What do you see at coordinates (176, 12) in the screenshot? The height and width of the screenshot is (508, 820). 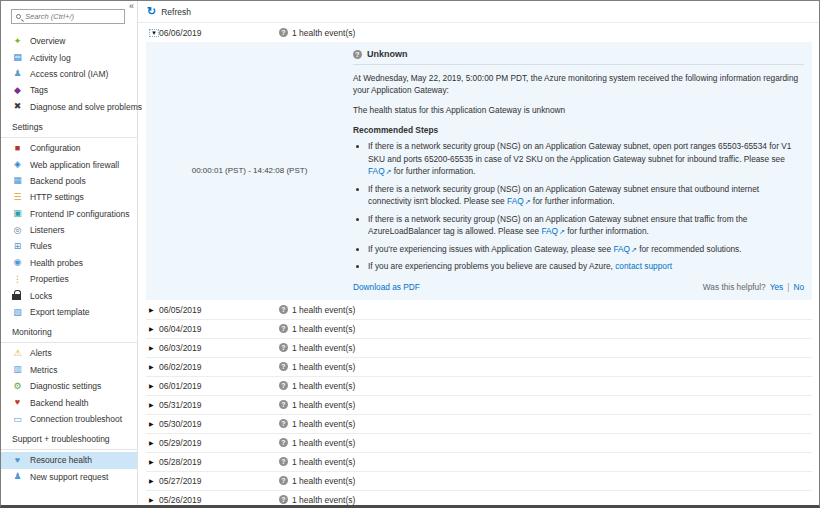 I see `refresh-button: Refresh` at bounding box center [176, 12].